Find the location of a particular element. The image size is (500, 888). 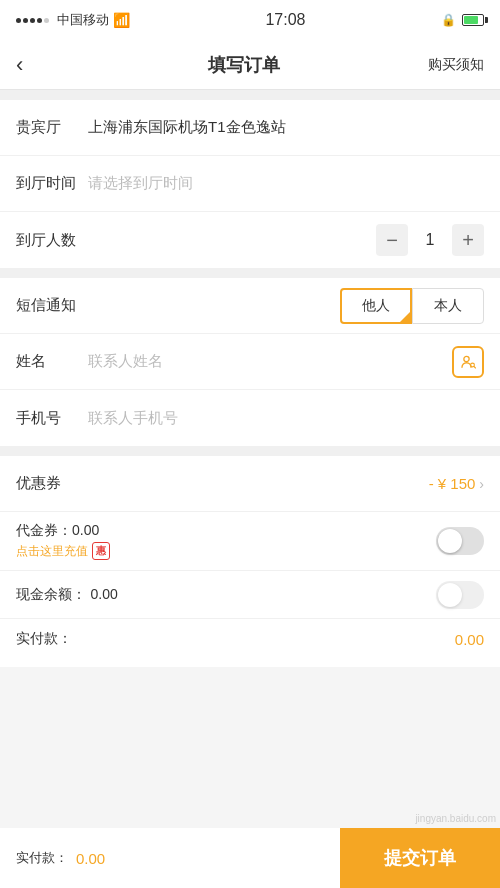

status-bar: 中国移动 📶 17:08 🔒 is located at coordinates (250, 20).